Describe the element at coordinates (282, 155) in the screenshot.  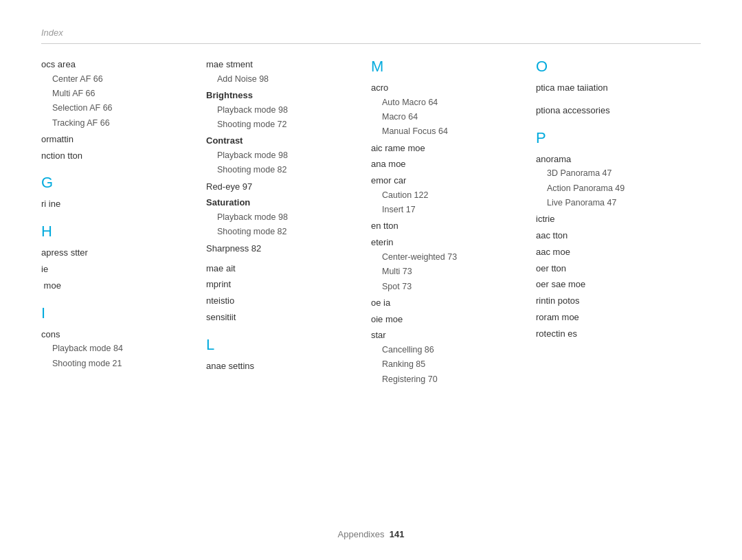
I see `entry-contrast: Contrast Playback mode 98 Shooting mode …` at that location.